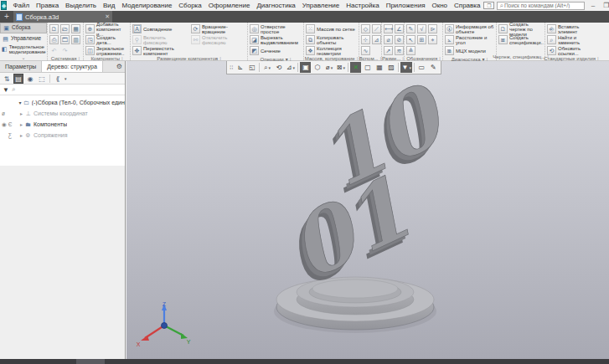  Describe the element at coordinates (47, 5) in the screenshot. I see `menu-edit: Правка` at that location.